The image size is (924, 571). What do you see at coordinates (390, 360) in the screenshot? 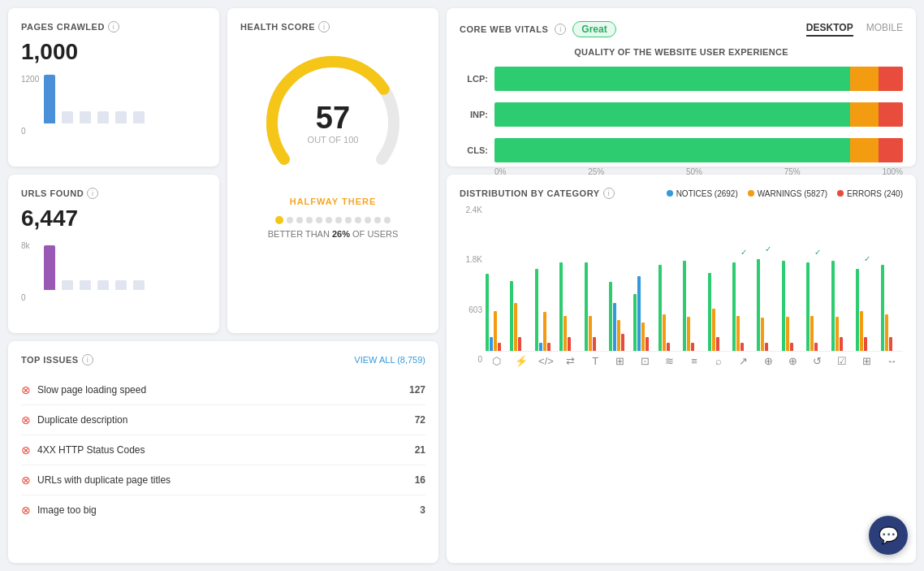
I see `view-all-link: VIEW ALL (8,759)` at bounding box center [390, 360].